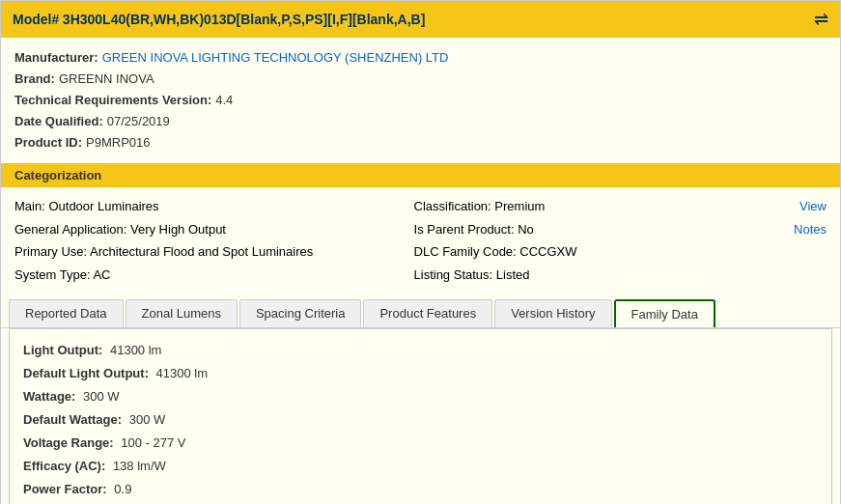 This screenshot has height=504, width=841. What do you see at coordinates (421, 176) in the screenshot?
I see `categorization-header: Categorization` at bounding box center [421, 176].